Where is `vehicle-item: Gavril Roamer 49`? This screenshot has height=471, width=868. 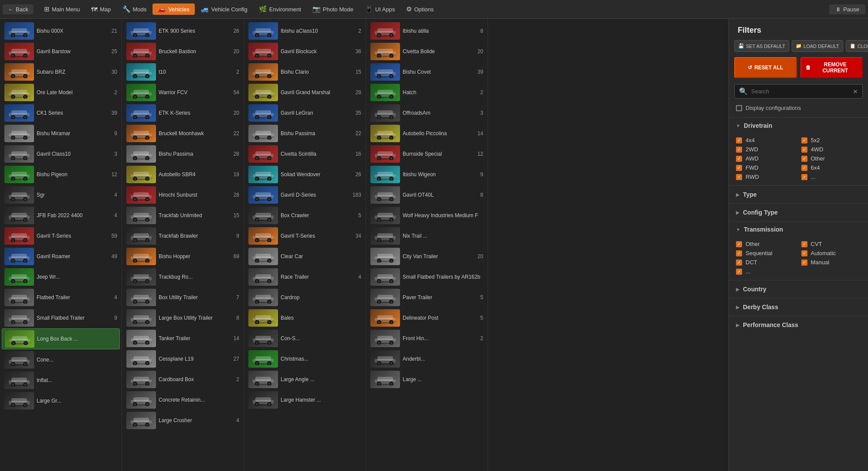 vehicle-item: Gavril Roamer 49 is located at coordinates (61, 256).